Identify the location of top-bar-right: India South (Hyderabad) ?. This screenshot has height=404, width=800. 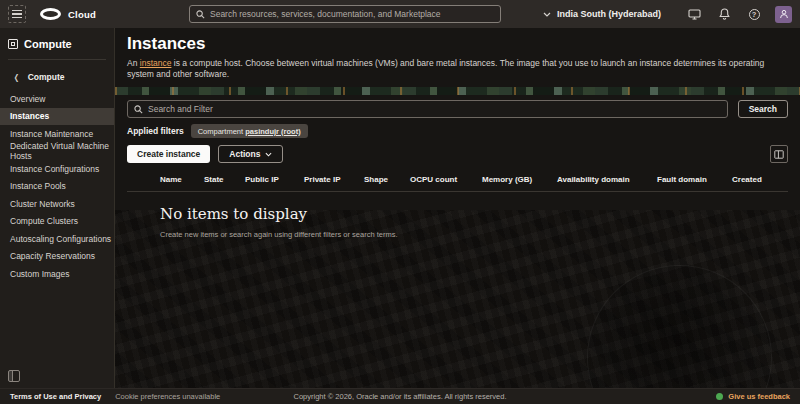
(668, 14).